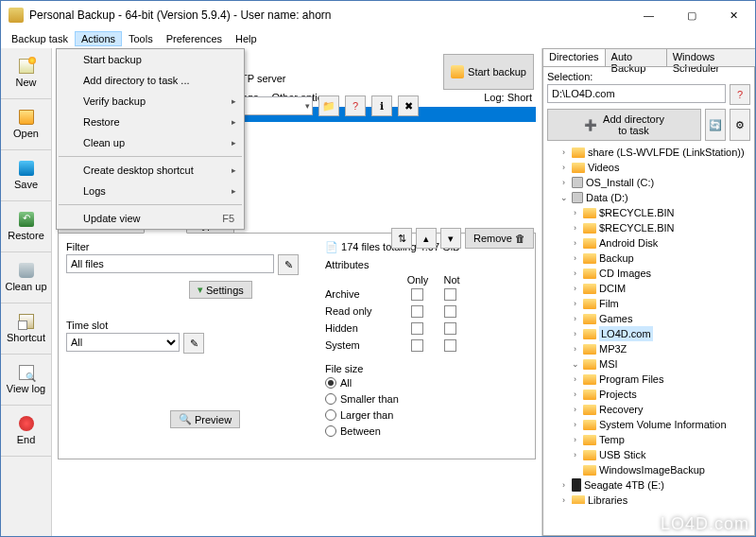 The height and width of the screenshot is (537, 756). I want to click on end-button: End, so click(26, 431).